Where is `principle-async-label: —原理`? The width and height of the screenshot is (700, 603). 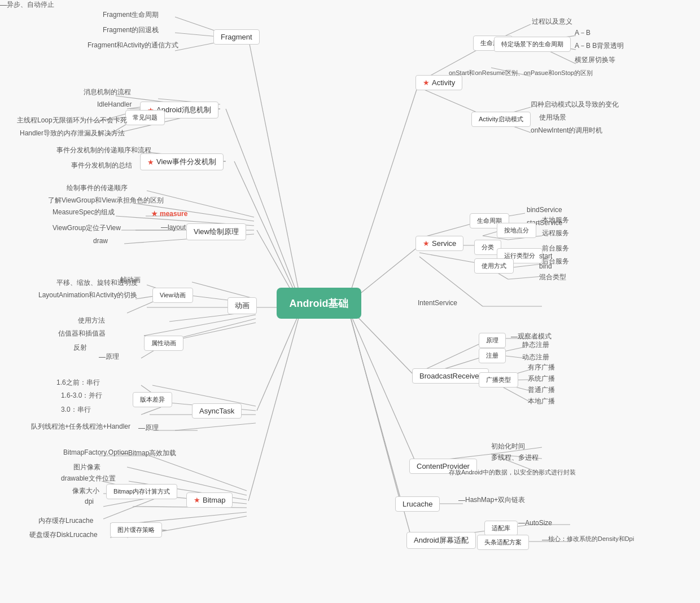 principle-async-label: —原理 is located at coordinates (148, 428).